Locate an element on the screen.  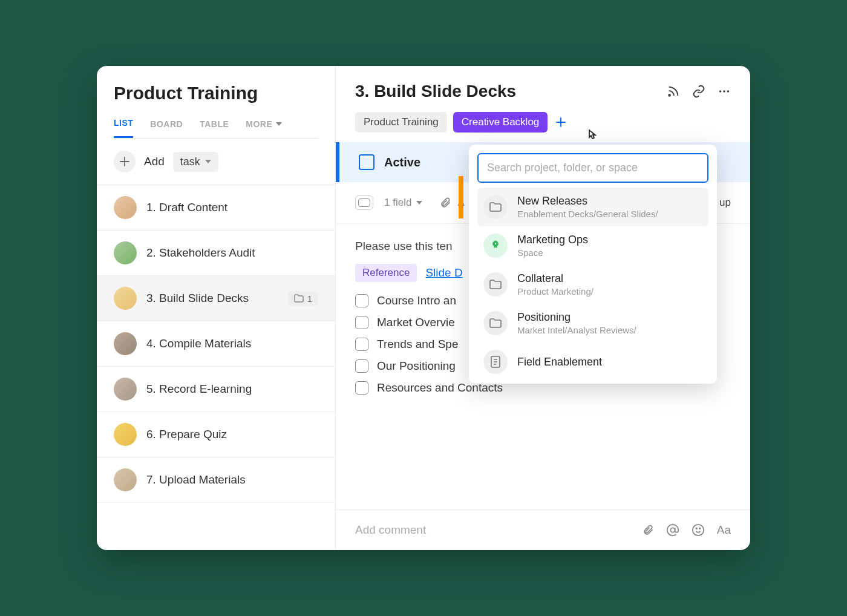
tab-more-label: MORE is located at coordinates (259, 124).